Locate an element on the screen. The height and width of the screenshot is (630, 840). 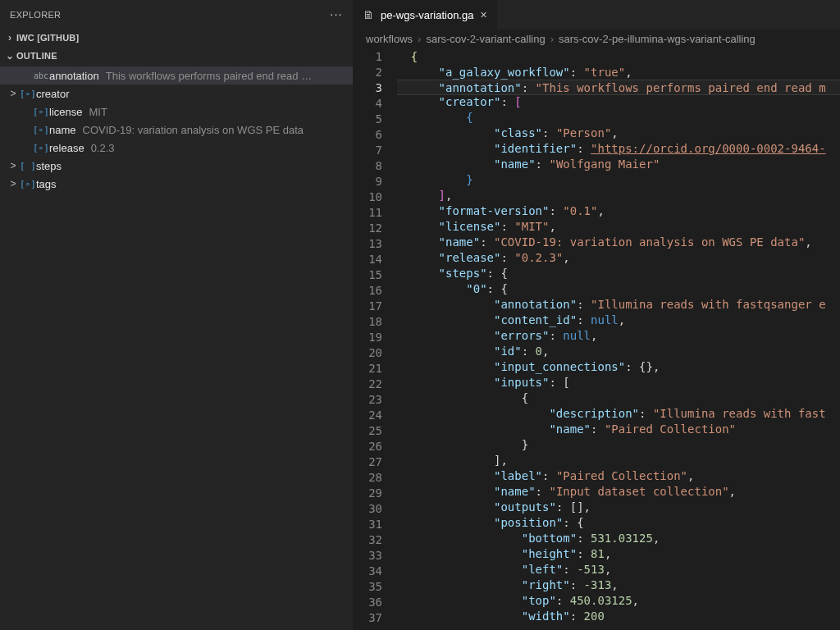
outline-item-annotation: >abcannotationThis workflows performs pa… is located at coordinates (176, 75).